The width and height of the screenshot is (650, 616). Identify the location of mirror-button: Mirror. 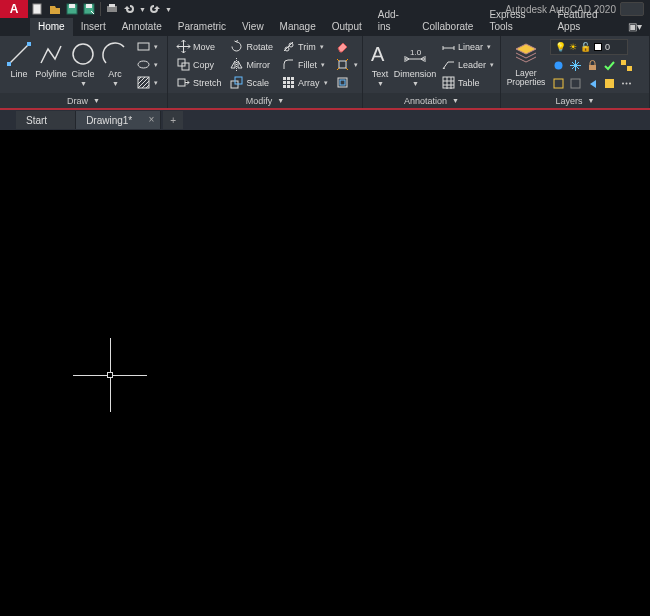
(252, 64).